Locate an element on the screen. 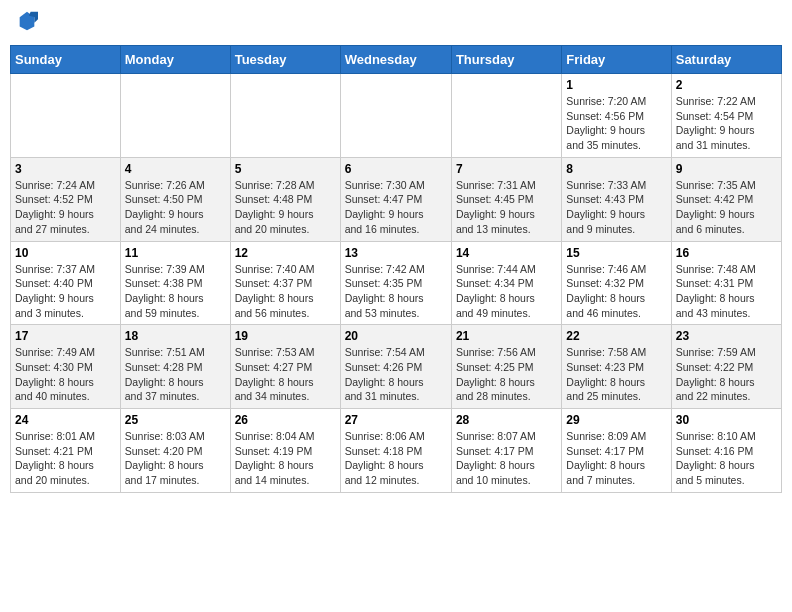 The height and width of the screenshot is (612, 792). calendar-cell: 27Sunrise: 8:06 AM Sunset: 4:18 PM Dayli… is located at coordinates (396, 451).